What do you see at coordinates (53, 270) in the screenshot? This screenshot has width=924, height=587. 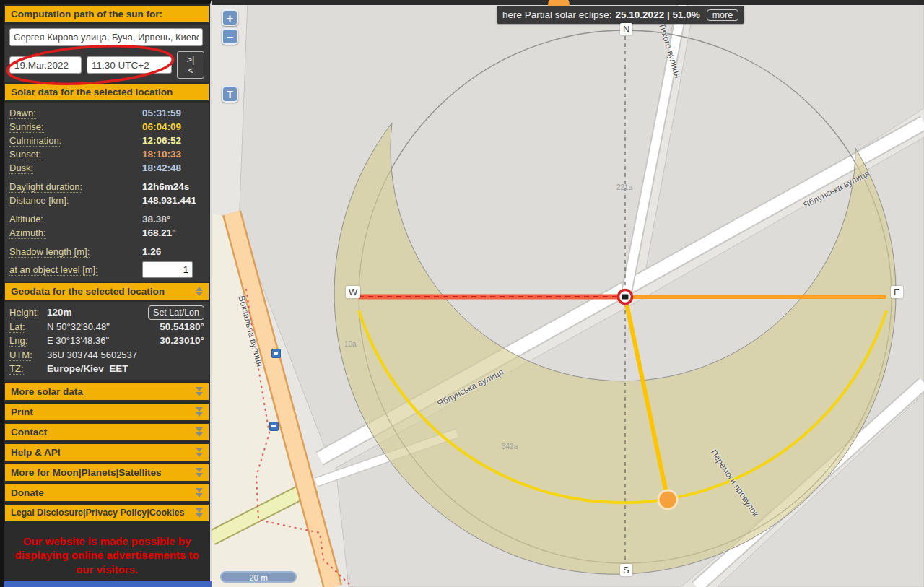 I see `object-level-label: at an object level [m]:` at bounding box center [53, 270].